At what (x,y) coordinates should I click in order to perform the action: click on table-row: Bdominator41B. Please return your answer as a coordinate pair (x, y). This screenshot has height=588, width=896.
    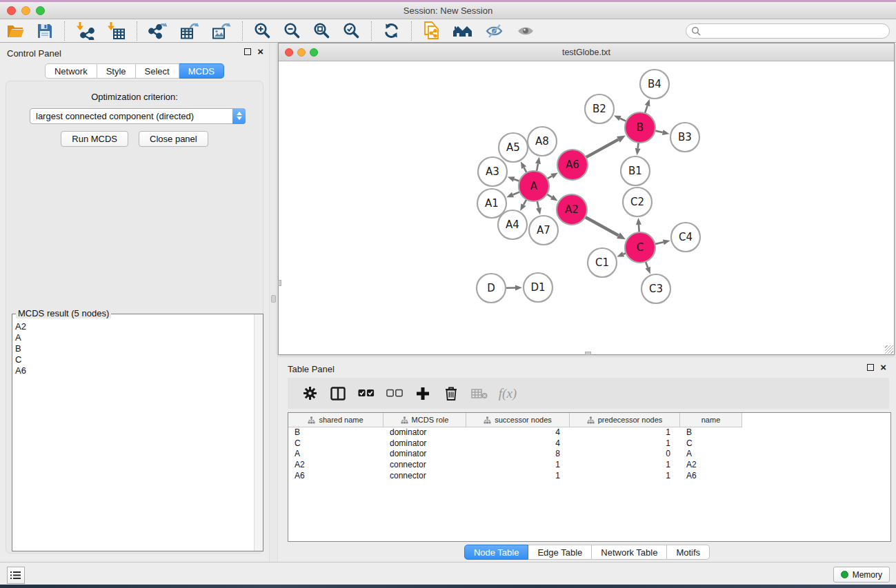
    Looking at the image, I should click on (589, 433).